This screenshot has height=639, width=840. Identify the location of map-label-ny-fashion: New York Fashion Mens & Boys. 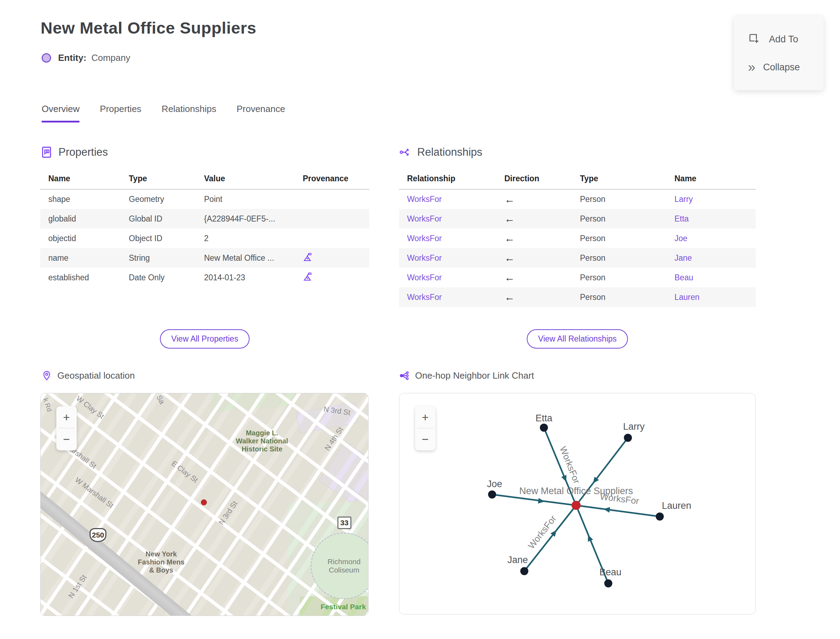
(161, 562).